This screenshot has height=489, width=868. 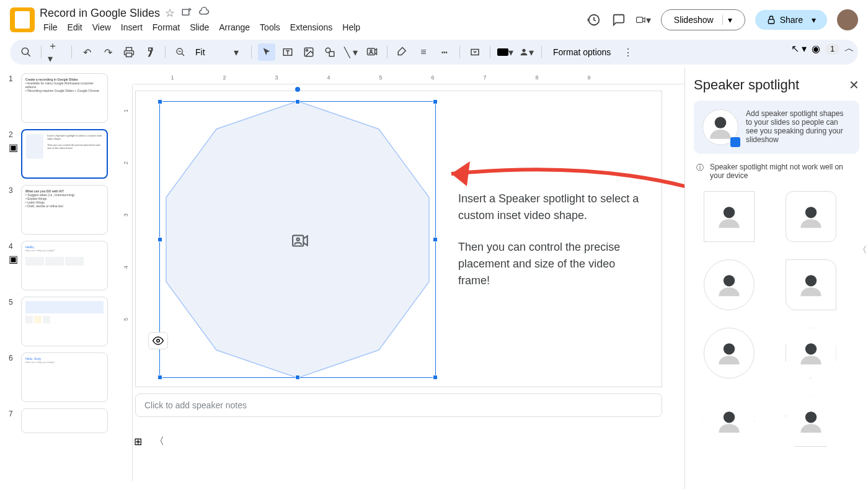 What do you see at coordinates (108, 52) in the screenshot?
I see `redo-icon: ↷` at bounding box center [108, 52].